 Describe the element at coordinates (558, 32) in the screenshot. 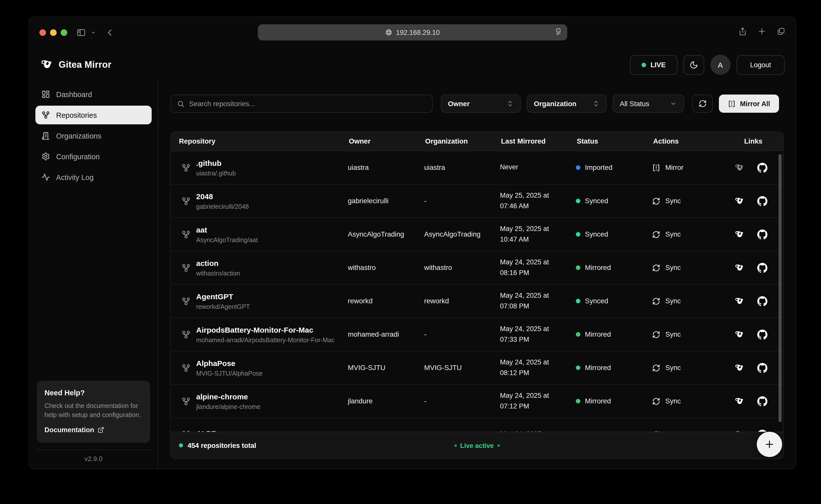

I see `reader-view-icon` at that location.